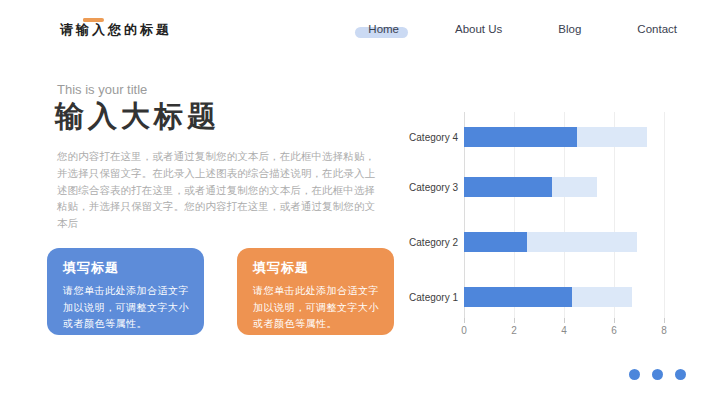  I want to click on nav-item-label: Blog, so click(570, 29).